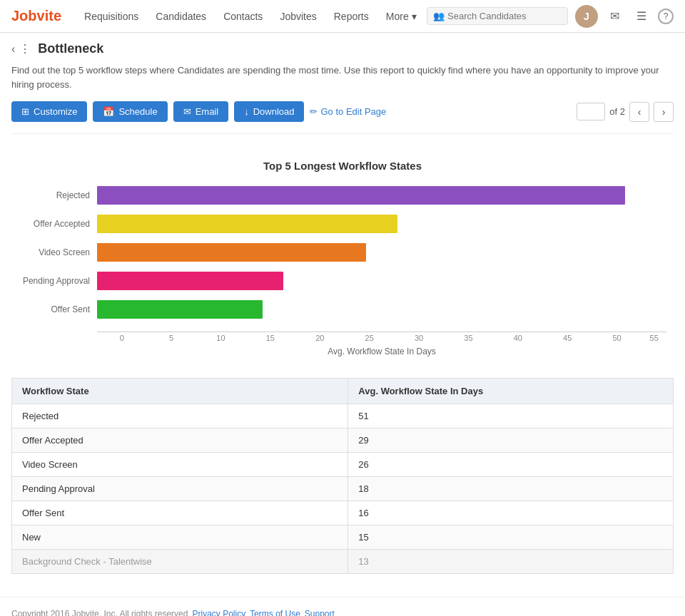 This screenshot has height=616, width=685. Describe the element at coordinates (511, 538) in the screenshot. I see `cell-days: 15` at that location.